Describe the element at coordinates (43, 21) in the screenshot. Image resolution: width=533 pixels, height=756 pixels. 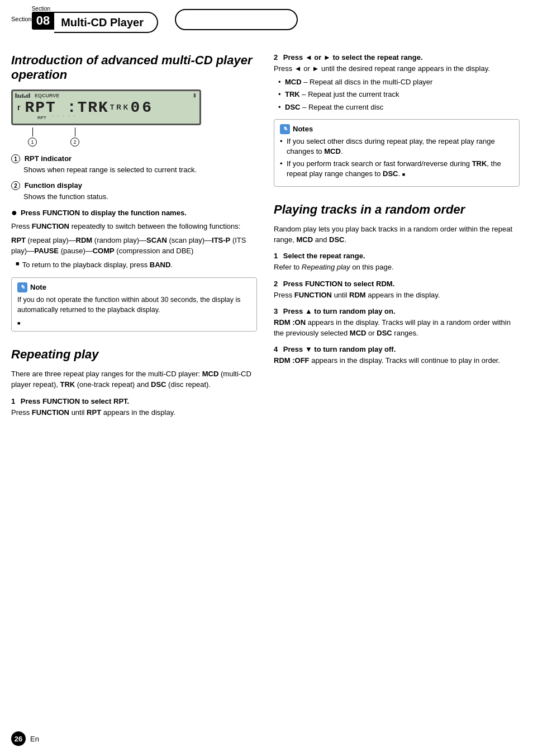
I see `section-number-badge: 08` at that location.